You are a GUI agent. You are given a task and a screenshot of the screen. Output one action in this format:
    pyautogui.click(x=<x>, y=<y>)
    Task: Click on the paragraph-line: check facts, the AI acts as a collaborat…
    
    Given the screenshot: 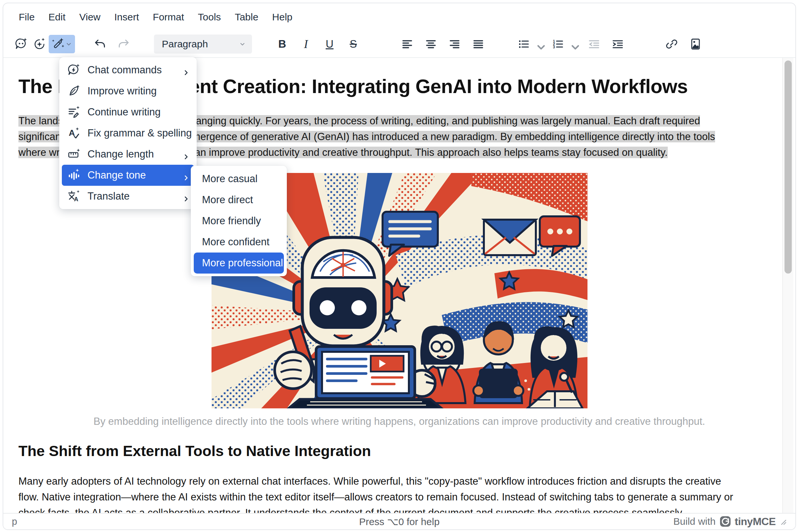 What is the action you would take?
    pyautogui.click(x=399, y=509)
    